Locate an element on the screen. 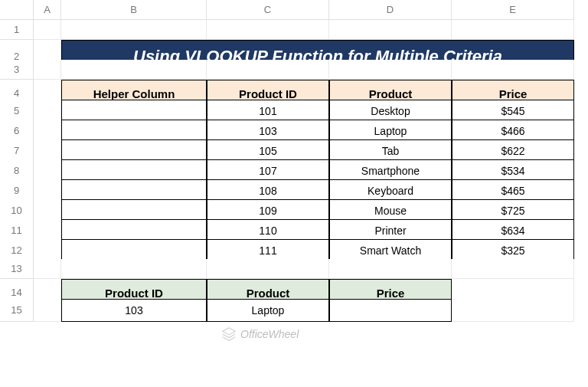  logo-icon is located at coordinates (229, 334).